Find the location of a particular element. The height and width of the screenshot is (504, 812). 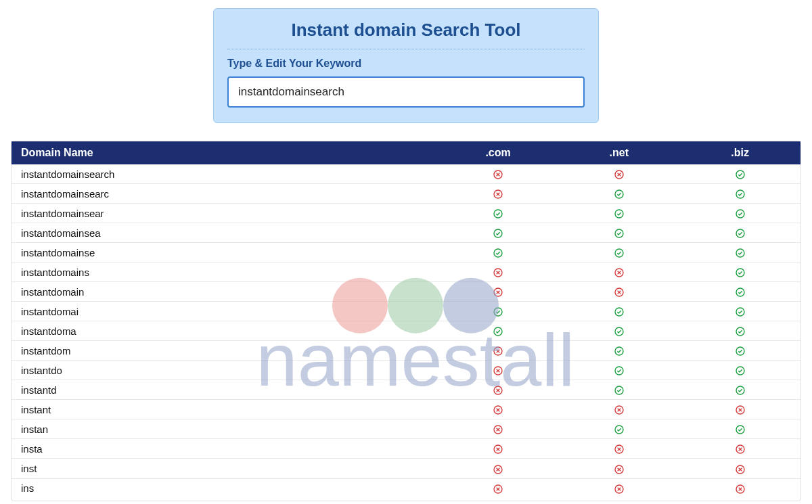

table-row: instant is located at coordinates (406, 410).